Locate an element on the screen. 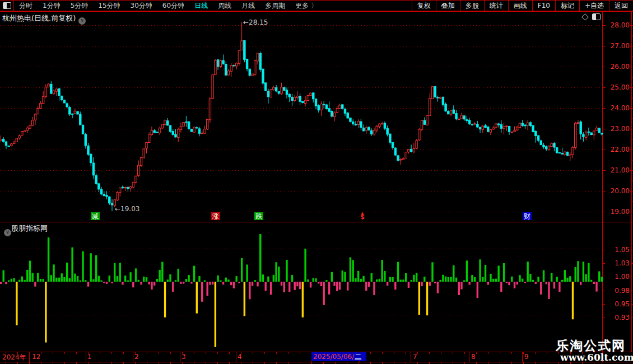 This screenshot has height=364, width=633. toolbar-button-2: 多股 is located at coordinates (473, 6).